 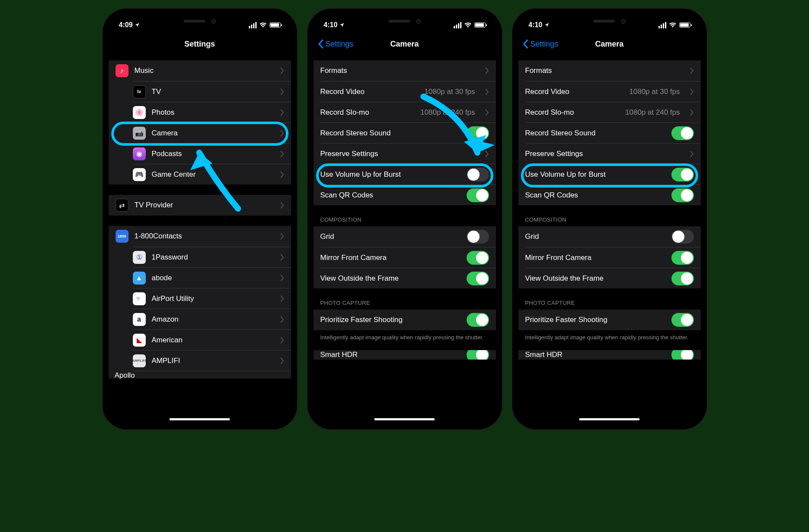 I want to click on group-composition: Grid Mirror Front Camera View Outside th…, so click(x=610, y=257).